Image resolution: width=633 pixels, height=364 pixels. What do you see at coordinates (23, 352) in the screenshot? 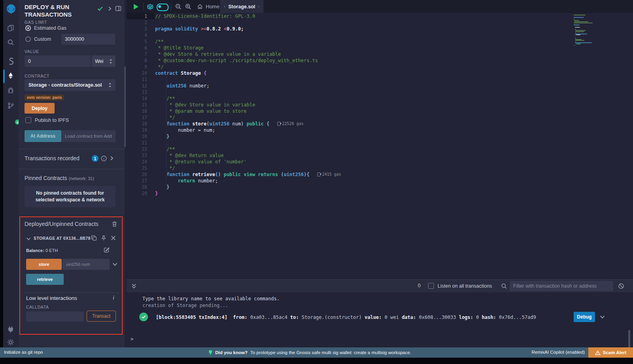
I see `git-init-status: Initialize as git repo` at bounding box center [23, 352].